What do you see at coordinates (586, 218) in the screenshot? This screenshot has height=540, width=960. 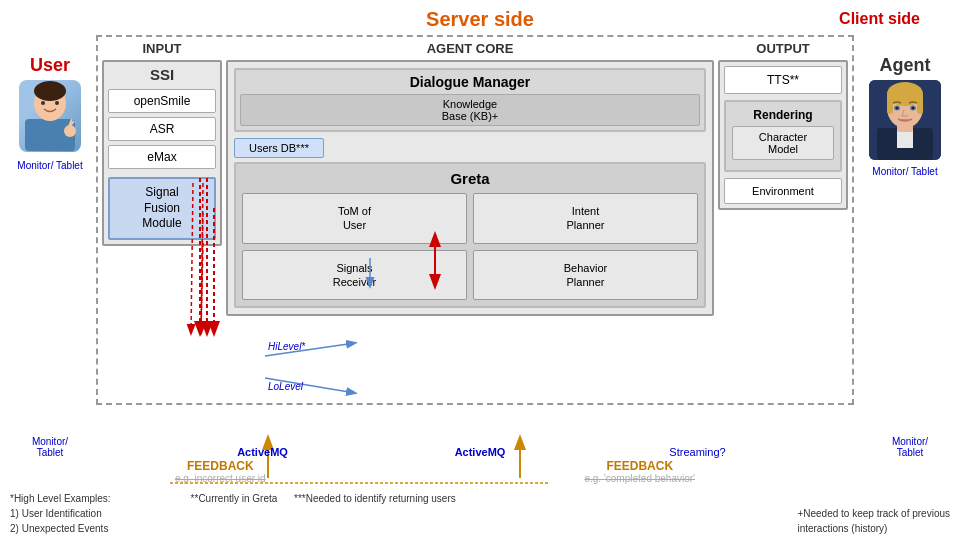 I see `intent-planner-box: Intent Planner` at bounding box center [586, 218].